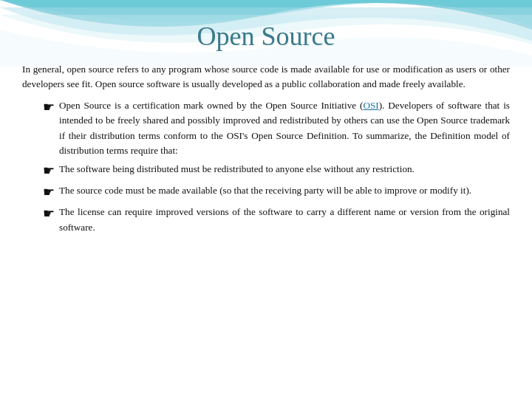 The width and height of the screenshot is (532, 399). I want to click on bullet-text-2: The software being distributed must be r…, so click(284, 169).